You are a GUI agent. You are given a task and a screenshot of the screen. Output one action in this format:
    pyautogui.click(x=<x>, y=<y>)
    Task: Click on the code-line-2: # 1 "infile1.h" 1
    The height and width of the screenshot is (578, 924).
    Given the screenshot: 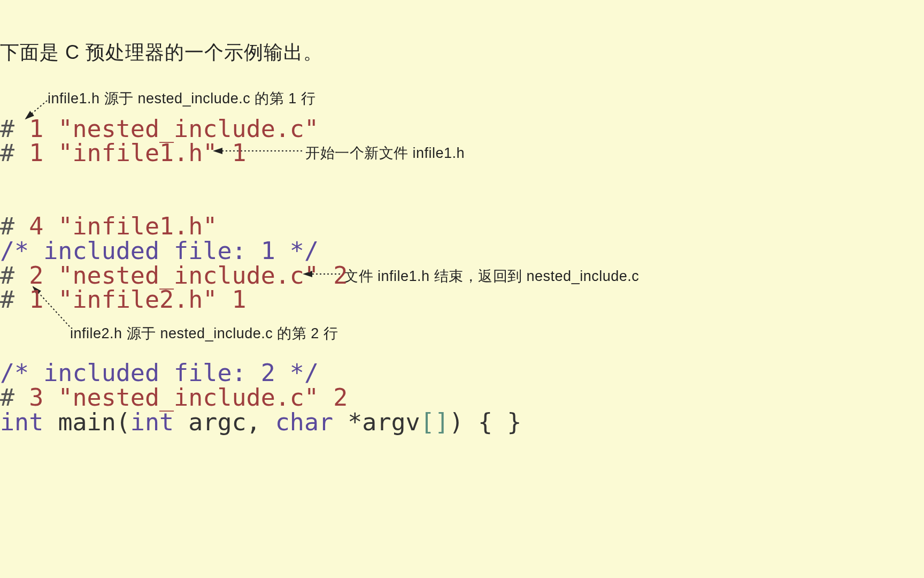 What is the action you would take?
    pyautogui.click(x=123, y=153)
    